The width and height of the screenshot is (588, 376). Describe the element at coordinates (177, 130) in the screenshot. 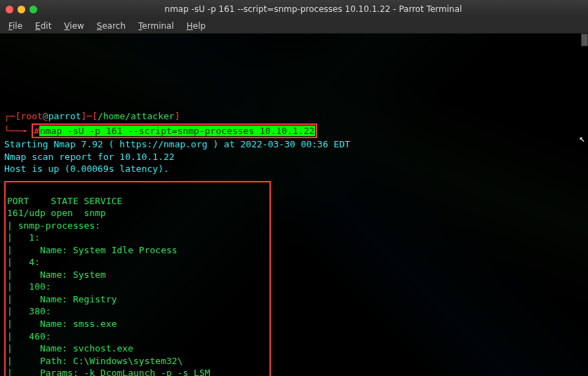

I see `command-text: nmap -sU -p 161 --script=snmp-processes …` at that location.